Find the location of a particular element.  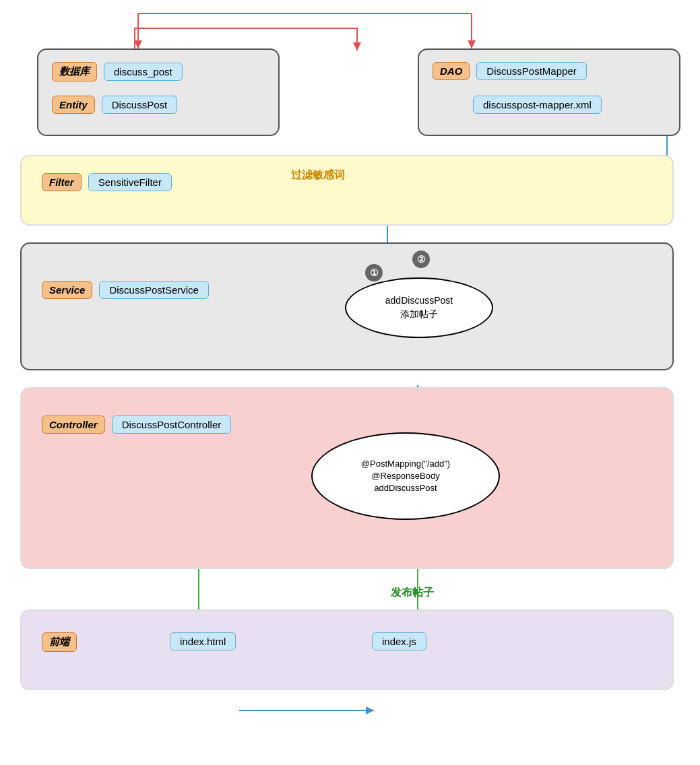

post-mapping-oval: @PostMapping("/add") @ResponseBody addDi… is located at coordinates (406, 476).